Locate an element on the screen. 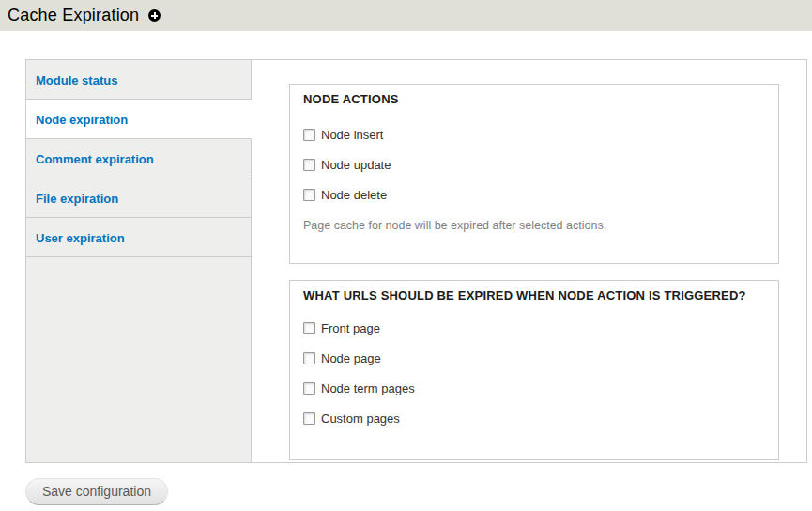 This screenshot has width=812, height=511. page-title: Cache Expiration is located at coordinates (73, 15).